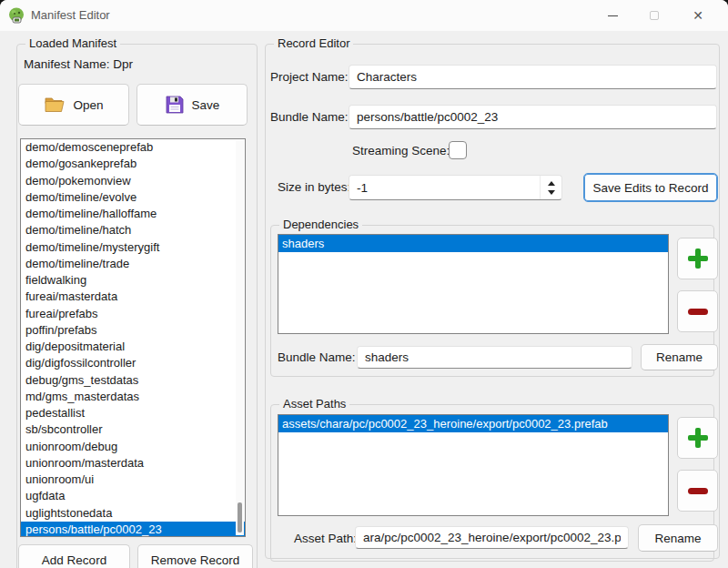  What do you see at coordinates (613, 16) in the screenshot?
I see `minimize-icon` at bounding box center [613, 16].